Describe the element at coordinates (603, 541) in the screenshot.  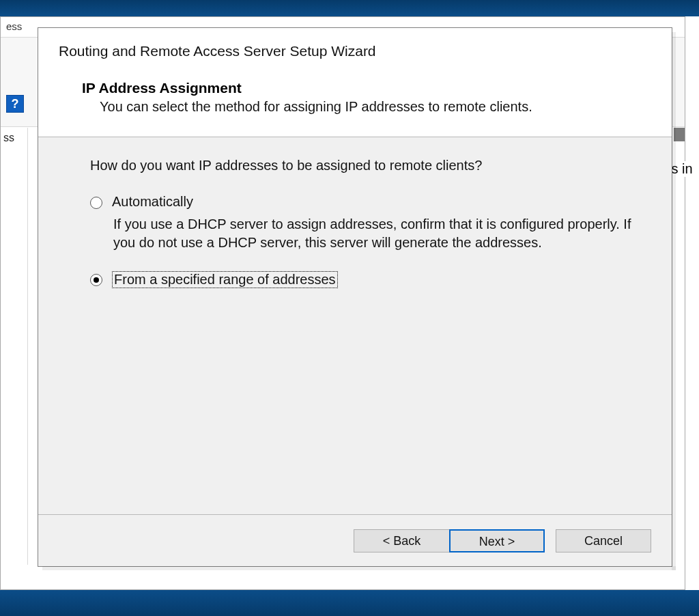
I see `cancel-button: Cancel` at that location.